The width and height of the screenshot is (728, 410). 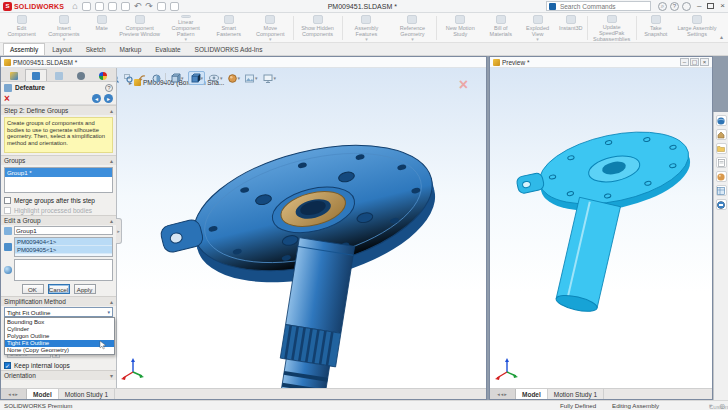 I want to click on print-icon, so click(x=126, y=6).